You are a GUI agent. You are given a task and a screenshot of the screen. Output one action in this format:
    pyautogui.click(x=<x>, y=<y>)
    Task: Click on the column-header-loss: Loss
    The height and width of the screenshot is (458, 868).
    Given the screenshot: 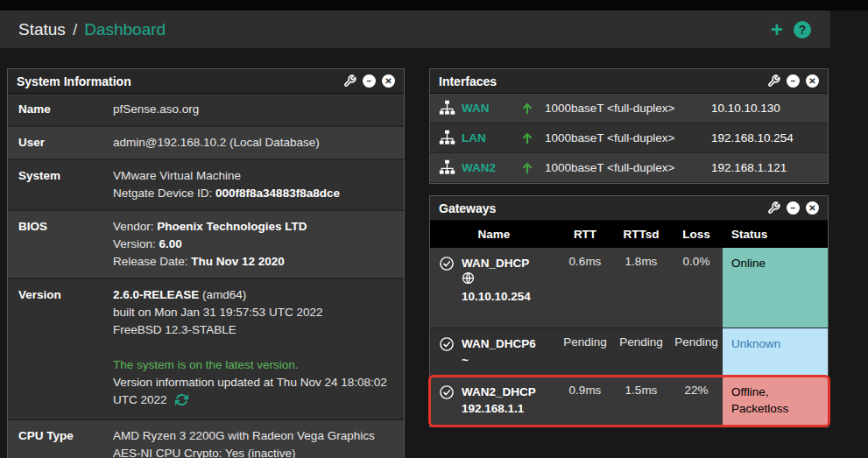 What is the action you would take?
    pyautogui.click(x=696, y=235)
    